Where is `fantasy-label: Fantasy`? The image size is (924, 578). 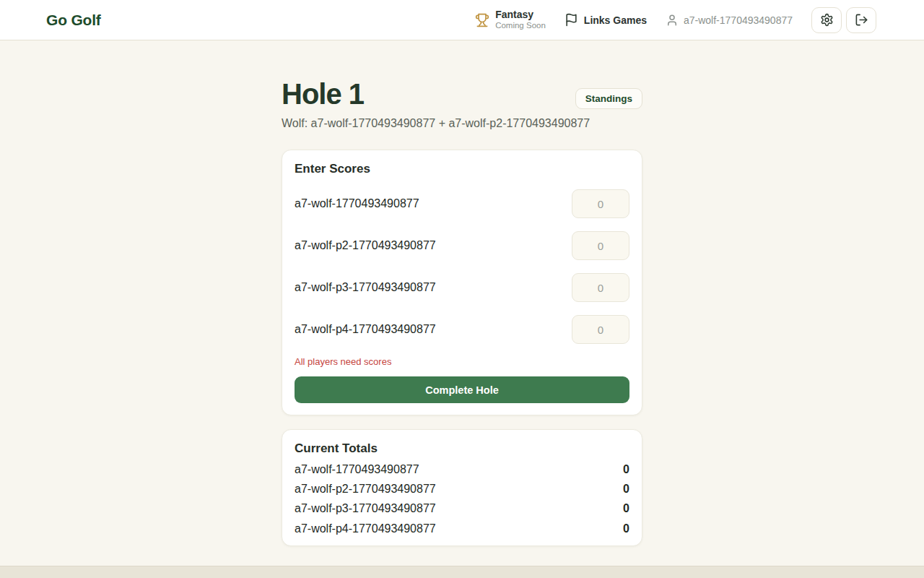 fantasy-label: Fantasy is located at coordinates (520, 14).